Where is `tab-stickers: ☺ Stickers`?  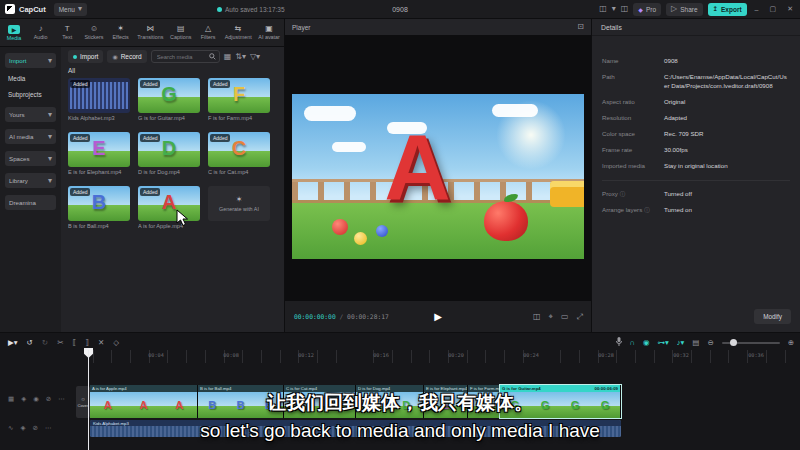 tab-stickers: ☺ Stickers is located at coordinates (94, 32).